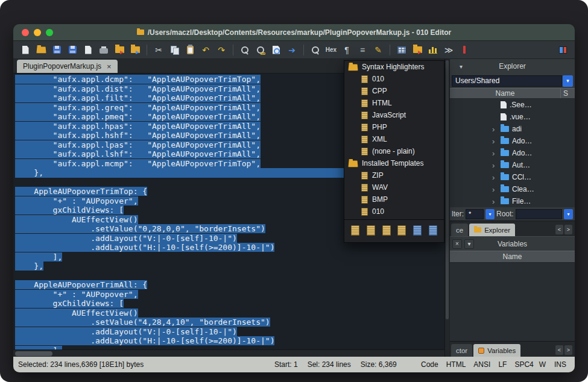 The height and width of the screenshot is (382, 588). What do you see at coordinates (331, 50) in the screenshot?
I see `hex-view-button: Hex` at bounding box center [331, 50].